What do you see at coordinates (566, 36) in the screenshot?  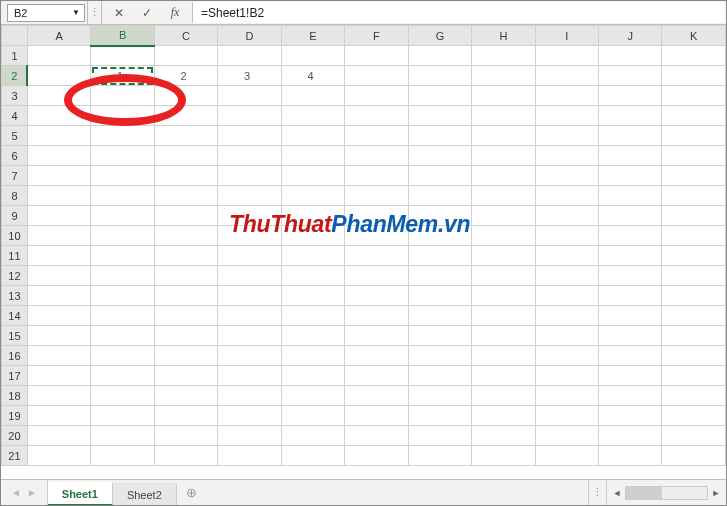 I see `column-header: I` at bounding box center [566, 36].